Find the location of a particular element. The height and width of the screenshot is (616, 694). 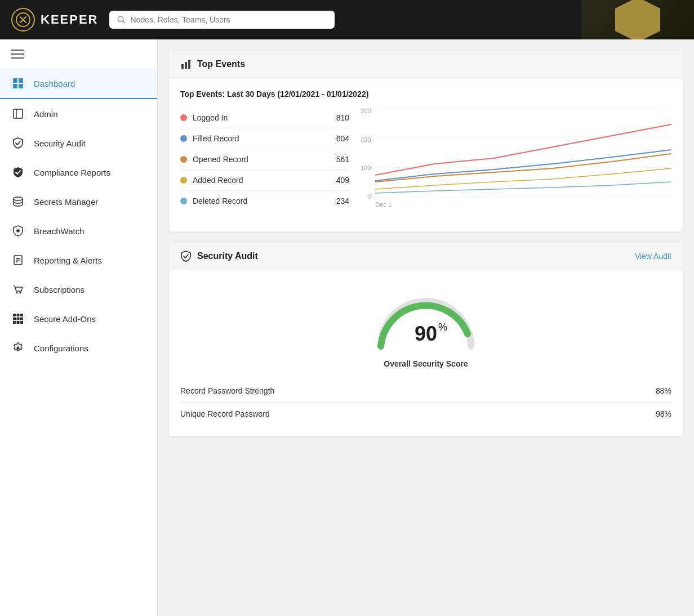

metric-label: Unique Record Password is located at coordinates (225, 414).